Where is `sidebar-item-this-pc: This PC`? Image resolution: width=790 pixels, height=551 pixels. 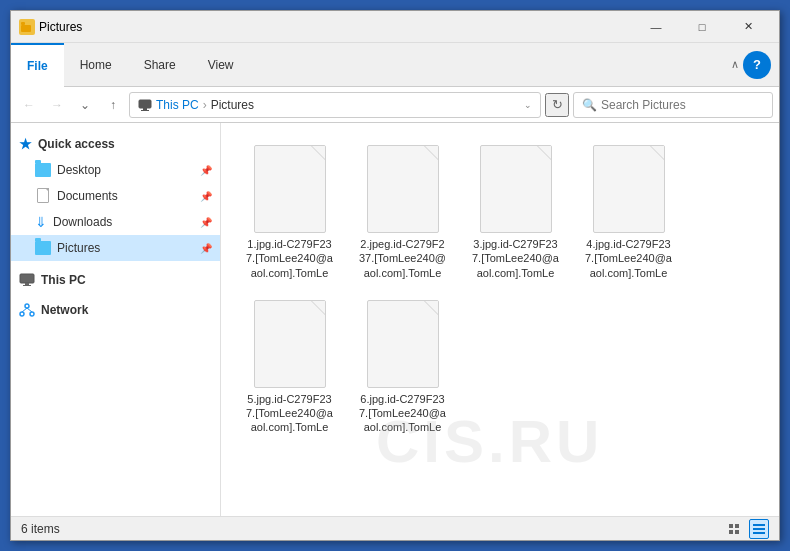 sidebar-item-this-pc: This PC is located at coordinates (116, 280).